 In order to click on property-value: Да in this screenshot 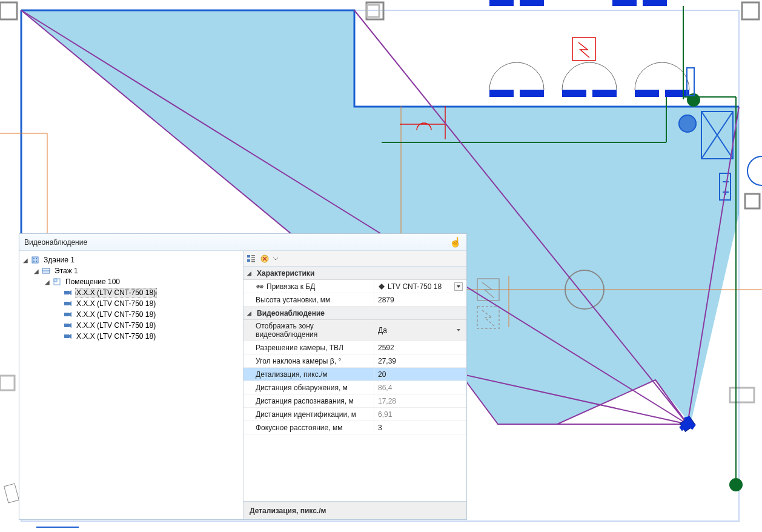, I will do `click(383, 330)`.